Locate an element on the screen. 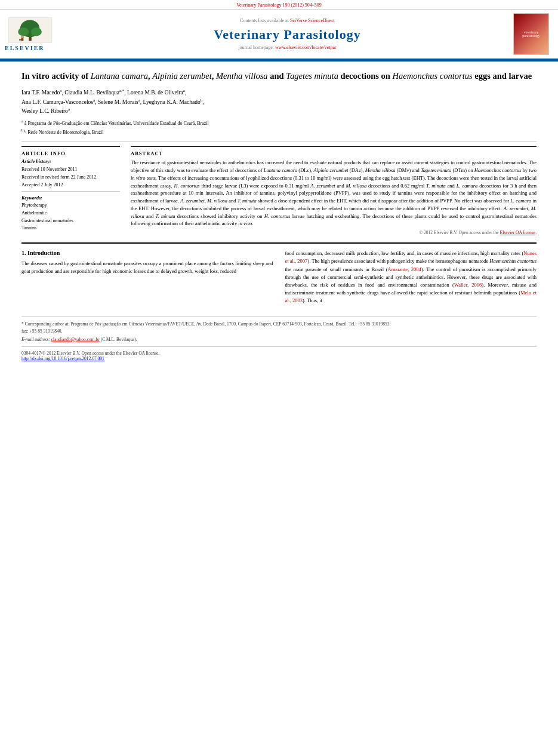 This screenshot has height=756, width=558. article-history-label: Article history: is located at coordinates (70, 161).